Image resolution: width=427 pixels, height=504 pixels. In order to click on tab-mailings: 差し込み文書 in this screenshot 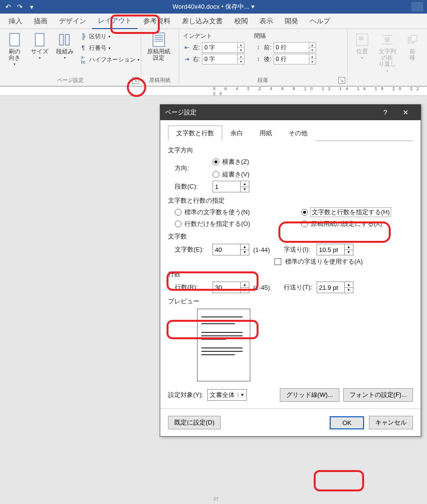, I will do `click(202, 21)`.